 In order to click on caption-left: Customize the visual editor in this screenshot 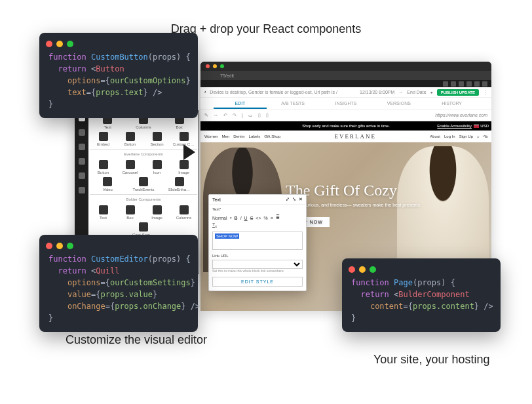, I will do `click(136, 340)`.